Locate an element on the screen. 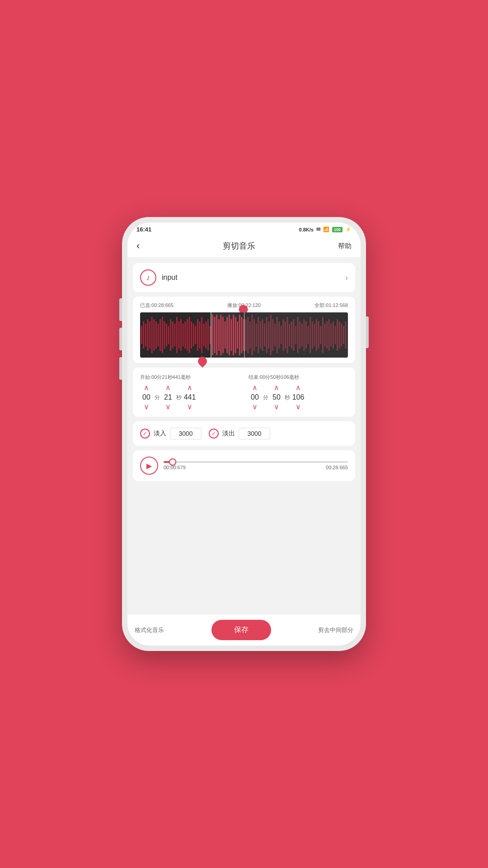  fade-in-item: ✓ 淡入 is located at coordinates (171, 434).